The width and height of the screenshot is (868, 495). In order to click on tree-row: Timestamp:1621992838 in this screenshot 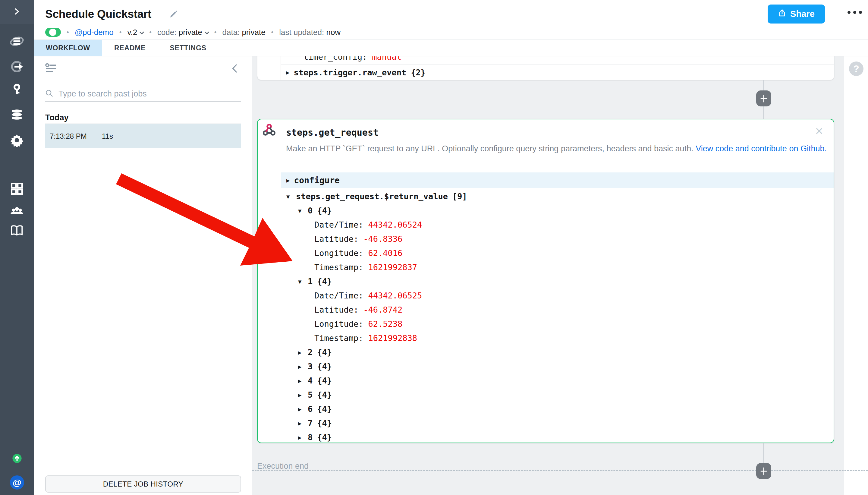, I will do `click(557, 338)`.